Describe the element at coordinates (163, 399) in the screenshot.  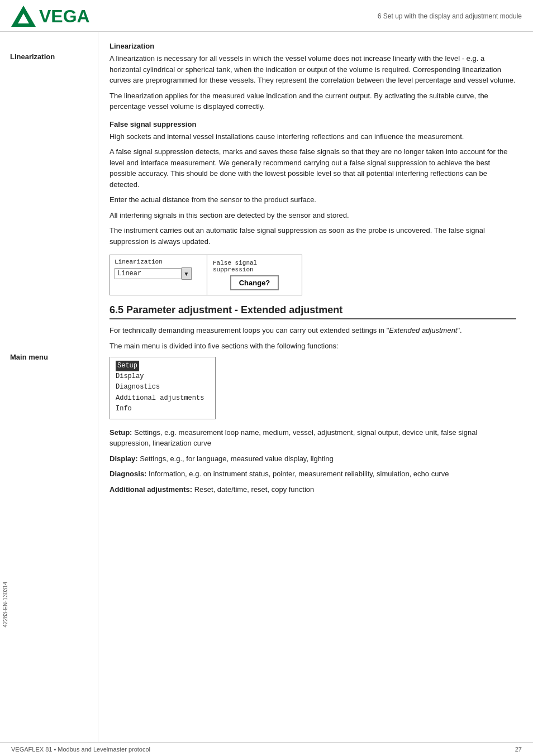
I see `menu-item-additional: Additional adjustments` at that location.